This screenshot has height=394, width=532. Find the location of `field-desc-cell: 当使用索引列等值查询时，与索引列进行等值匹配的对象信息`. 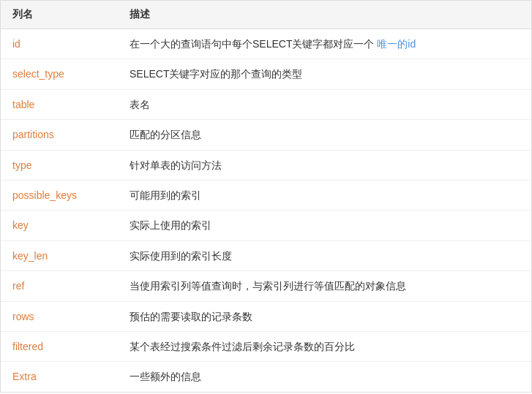

field-desc-cell: 当使用索引列等值查询时，与索引列进行等值匹配的对象信息 is located at coordinates (325, 287).